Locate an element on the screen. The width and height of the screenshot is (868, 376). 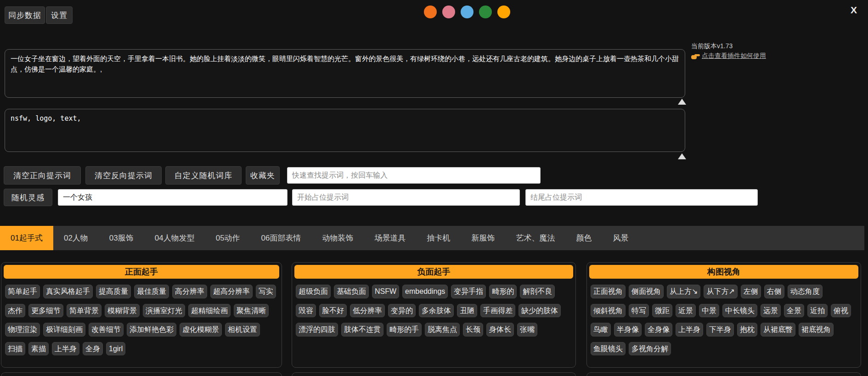
tag-item: 1girl is located at coordinates (116, 349).